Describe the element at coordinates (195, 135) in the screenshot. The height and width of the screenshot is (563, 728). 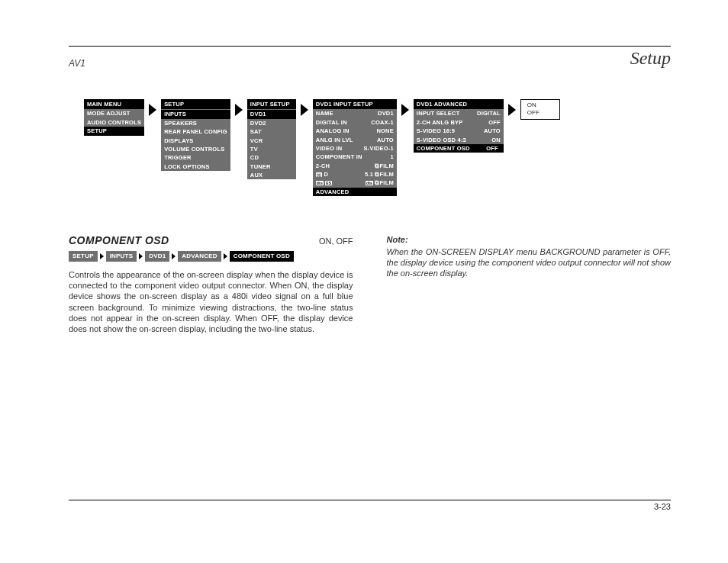
I see `menu-setup: SETUP INPUTS SPEAKERS REAR PANEL CONFIG …` at that location.